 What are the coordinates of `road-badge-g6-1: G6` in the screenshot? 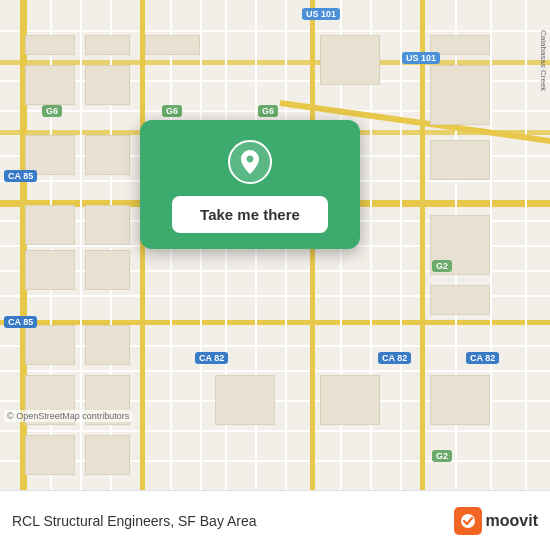 It's located at (52, 111).